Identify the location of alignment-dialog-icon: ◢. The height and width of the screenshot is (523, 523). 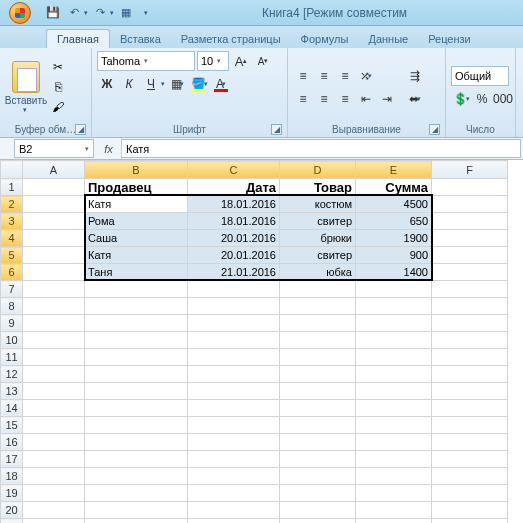
(434, 130).